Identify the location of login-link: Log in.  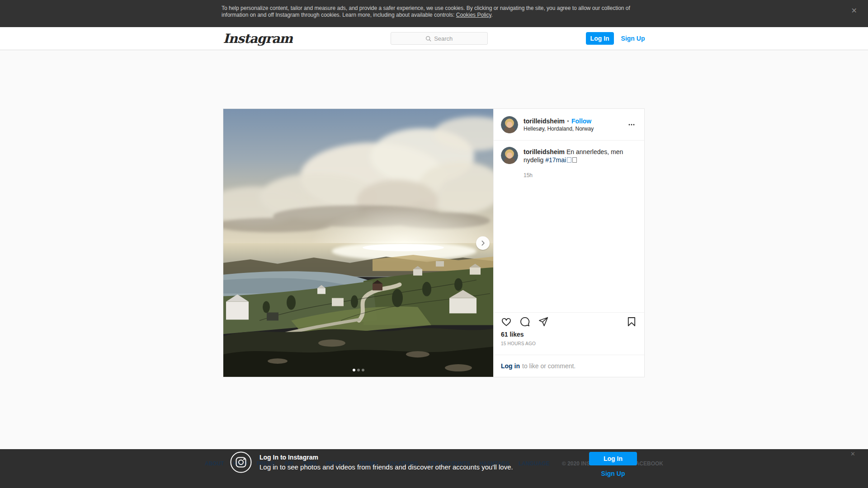
(510, 366).